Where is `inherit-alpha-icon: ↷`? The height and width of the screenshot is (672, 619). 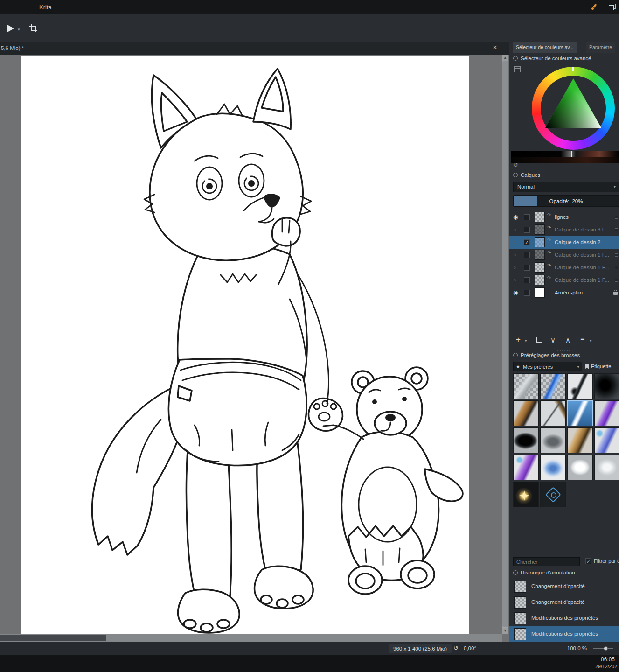
inherit-alpha-icon: ↷ is located at coordinates (549, 215).